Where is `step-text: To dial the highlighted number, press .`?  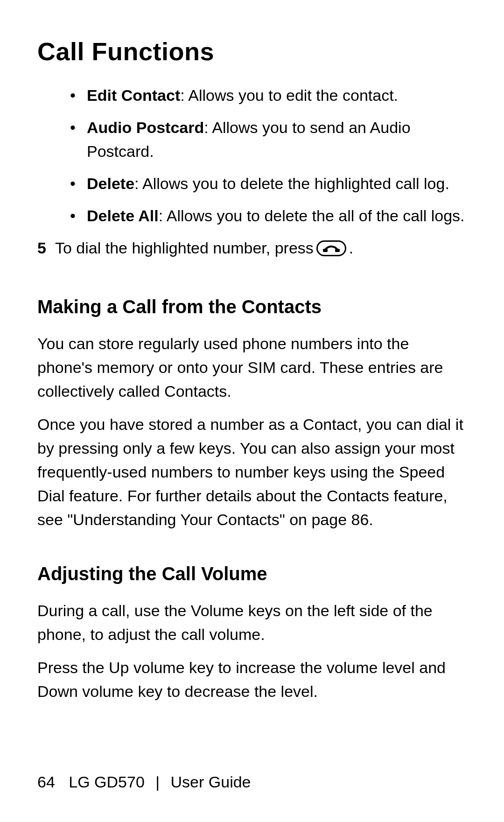 step-text: To dial the highlighted number, press . is located at coordinates (204, 248).